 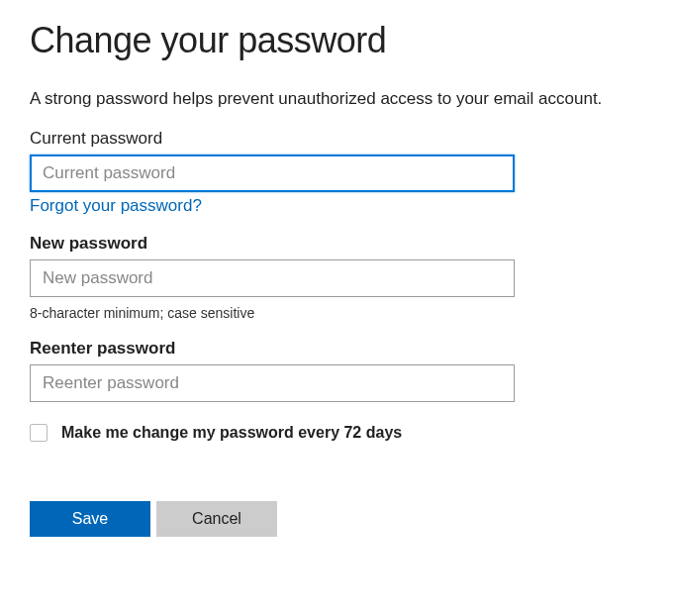 What do you see at coordinates (272, 173) in the screenshot?
I see `current-password-input` at bounding box center [272, 173].